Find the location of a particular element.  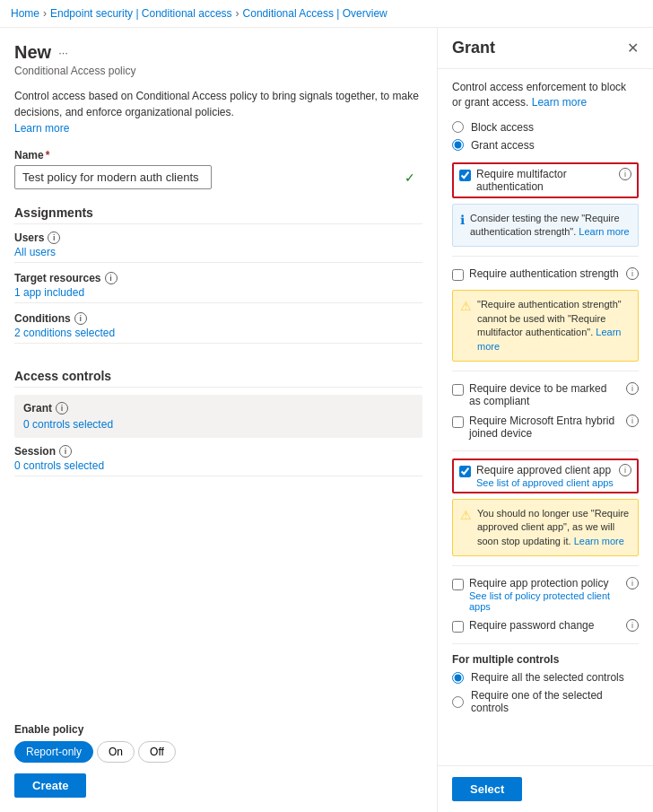

approved-app-learn-more: Learn more is located at coordinates (599, 541).